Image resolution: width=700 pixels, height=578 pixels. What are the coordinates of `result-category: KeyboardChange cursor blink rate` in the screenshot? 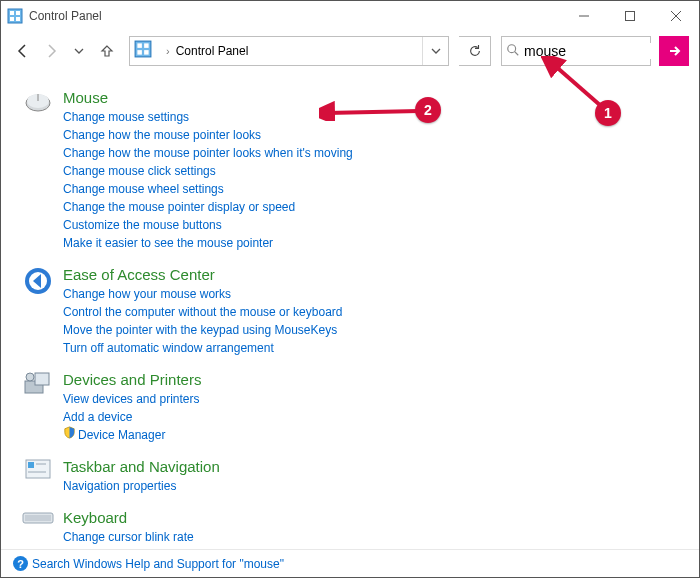 It's located at (351, 528).